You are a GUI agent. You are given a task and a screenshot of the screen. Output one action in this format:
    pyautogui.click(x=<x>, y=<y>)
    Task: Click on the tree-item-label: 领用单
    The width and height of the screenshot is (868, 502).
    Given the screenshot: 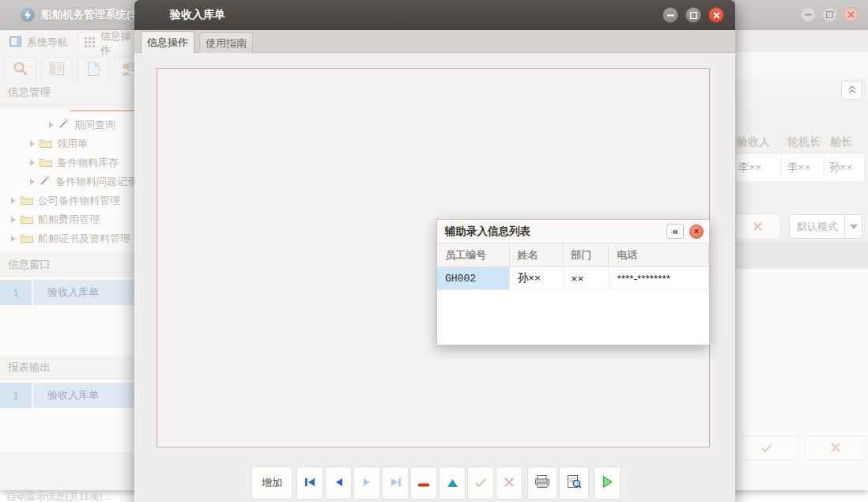 What is the action you would take?
    pyautogui.click(x=73, y=144)
    